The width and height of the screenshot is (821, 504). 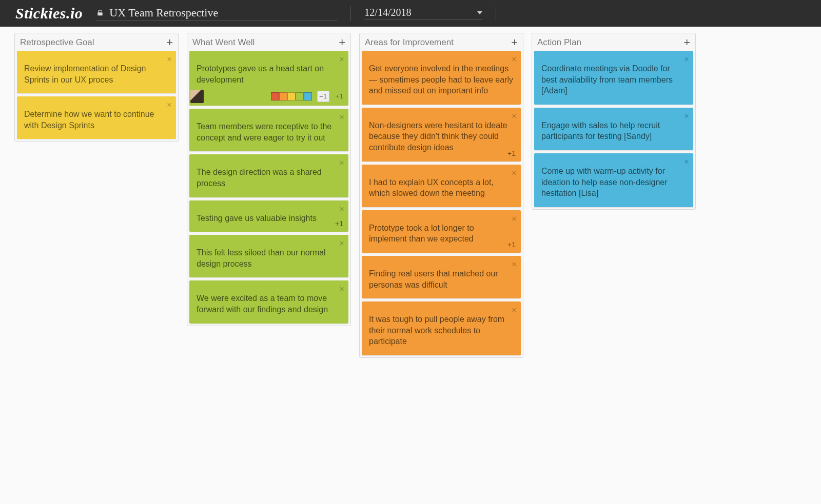 What do you see at coordinates (269, 96) in the screenshot?
I see `card-toolbar: –1+1` at bounding box center [269, 96].